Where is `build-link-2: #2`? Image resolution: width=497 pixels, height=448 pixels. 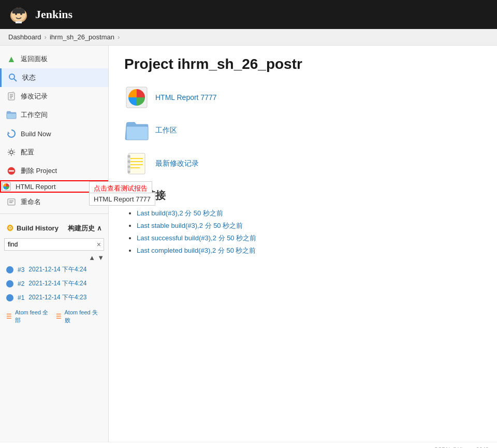 build-link-2: #2 is located at coordinates (21, 284).